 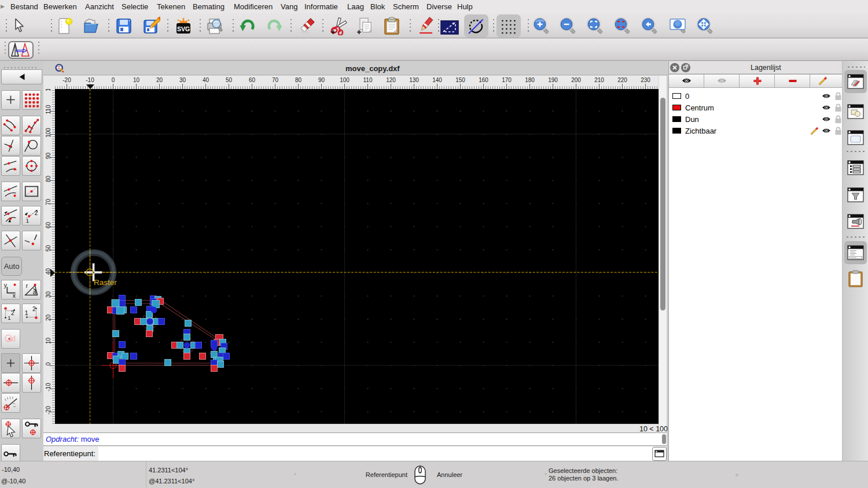 I want to click on svg-text: r, so click(x=27, y=286).